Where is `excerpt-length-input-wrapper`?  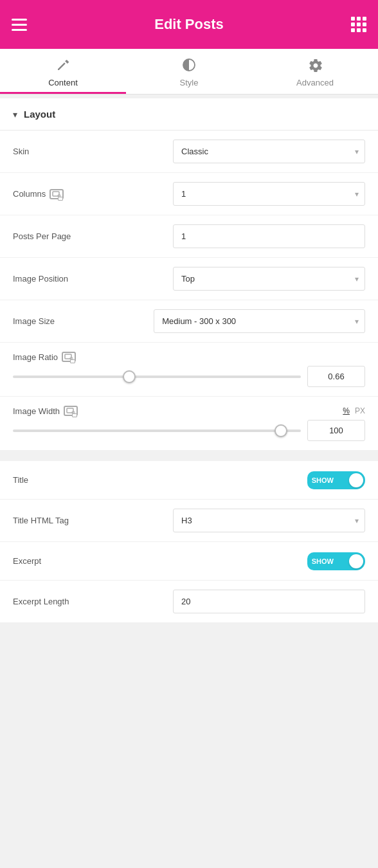
excerpt-length-input-wrapper is located at coordinates (269, 602).